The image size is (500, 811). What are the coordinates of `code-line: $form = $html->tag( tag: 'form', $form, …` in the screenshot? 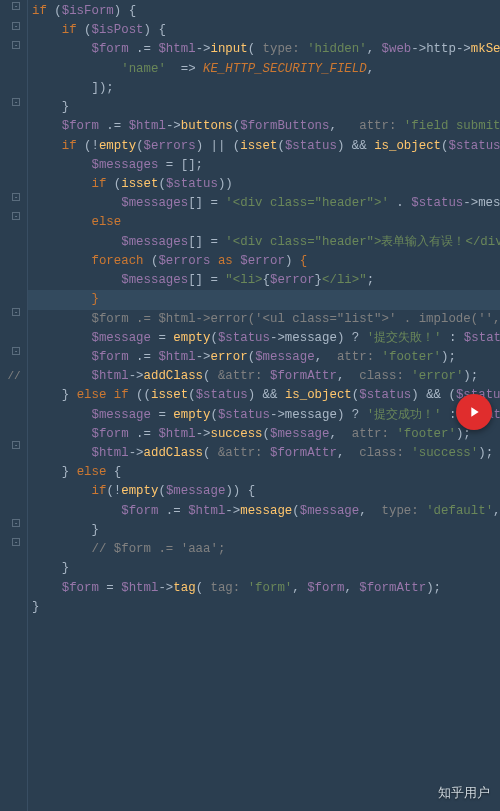 It's located at (264, 588).